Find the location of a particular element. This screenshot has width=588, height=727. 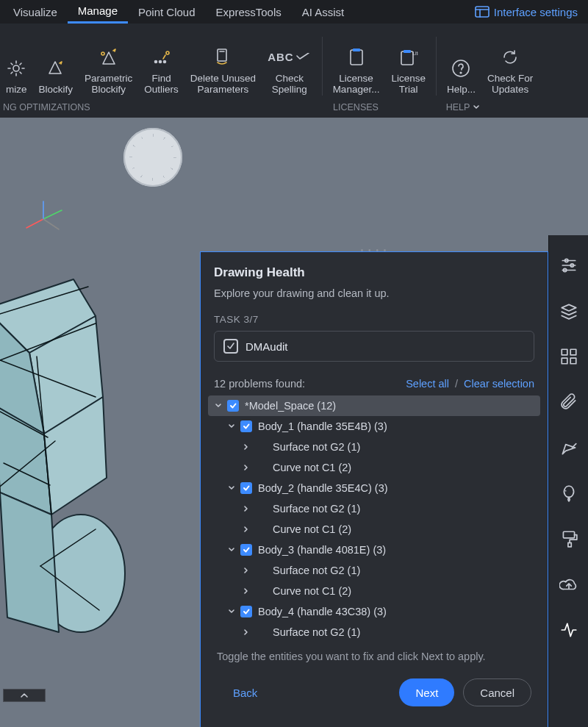

tab-visualize: Visualize is located at coordinates (35, 12).